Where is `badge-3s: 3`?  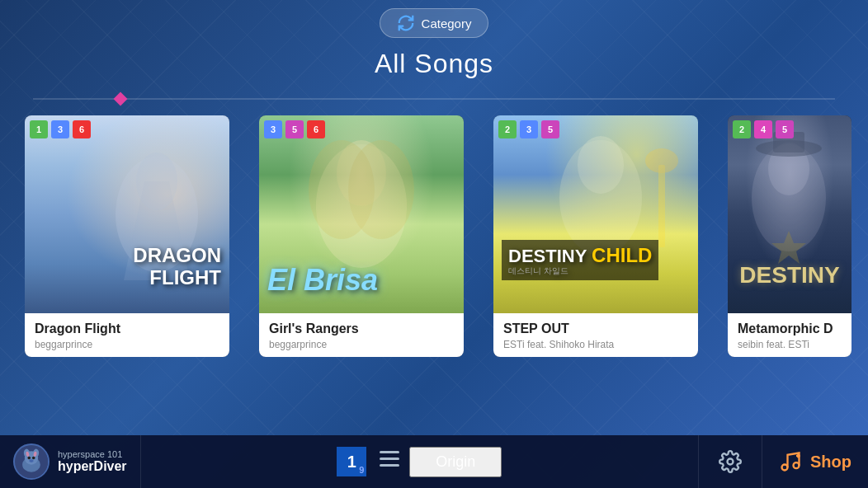
badge-3s: 3 is located at coordinates (529, 129).